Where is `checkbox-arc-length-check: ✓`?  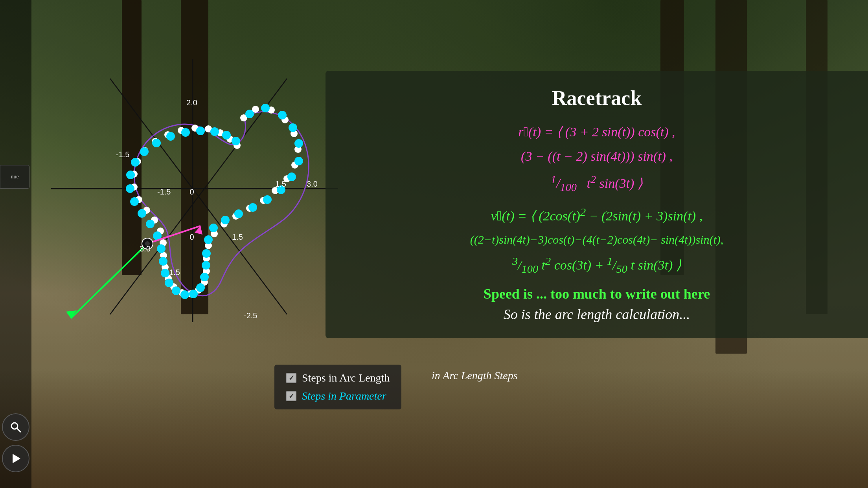 checkbox-arc-length-check: ✓ is located at coordinates (292, 378).